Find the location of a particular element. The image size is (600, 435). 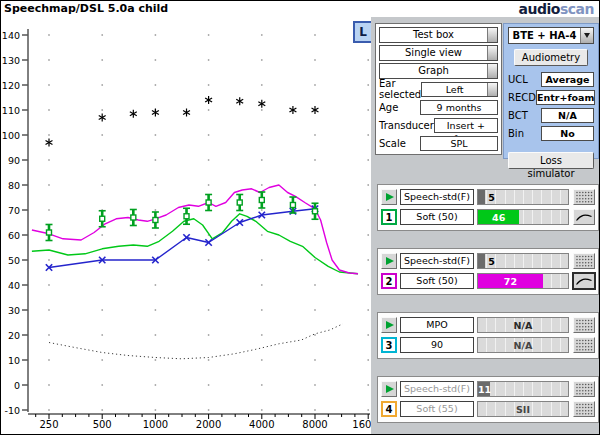

test-number-button: 3 is located at coordinates (389, 345).